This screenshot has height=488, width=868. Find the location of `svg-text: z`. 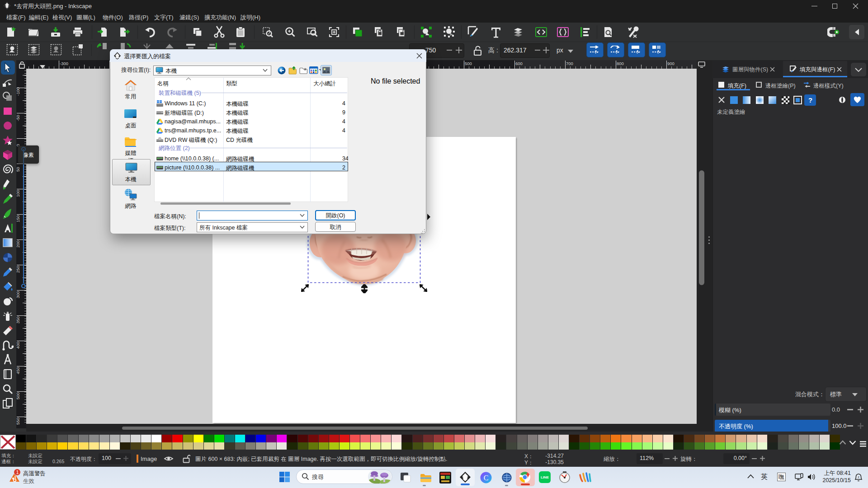

svg-text: z is located at coordinates (858, 477).